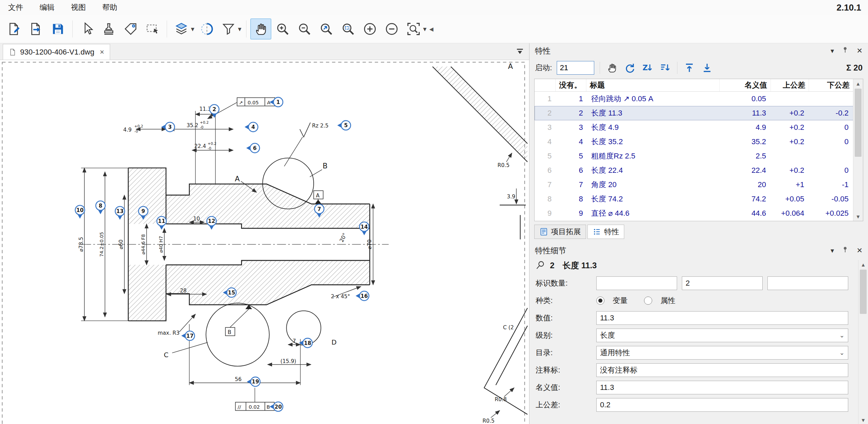 This screenshot has height=424, width=868. Describe the element at coordinates (699, 232) in the screenshot. I see `panel-tabs: 项目拓展特性` at that location.